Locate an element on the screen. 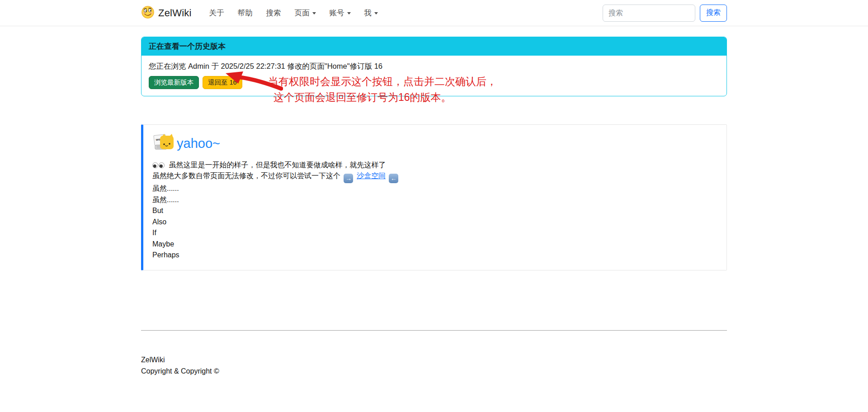 Image resolution: width=868 pixels, height=412 pixels. search-button: 搜索 is located at coordinates (713, 13).